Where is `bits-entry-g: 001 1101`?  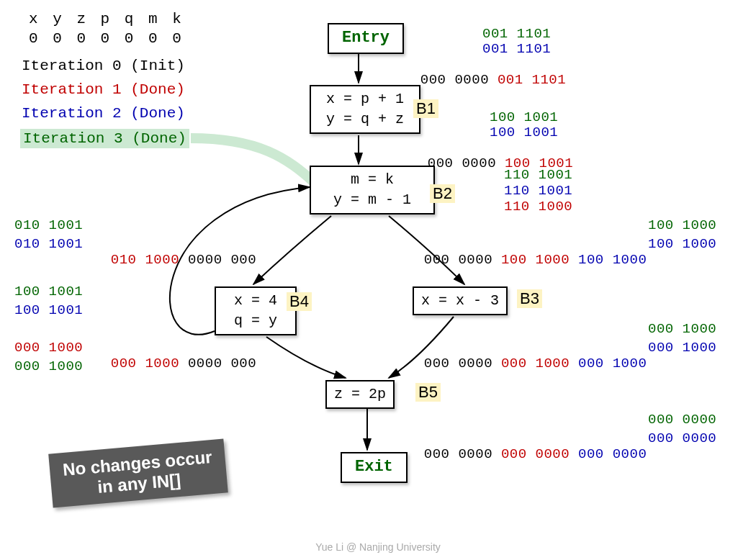 bits-entry-g: 001 1101 is located at coordinates (517, 34).